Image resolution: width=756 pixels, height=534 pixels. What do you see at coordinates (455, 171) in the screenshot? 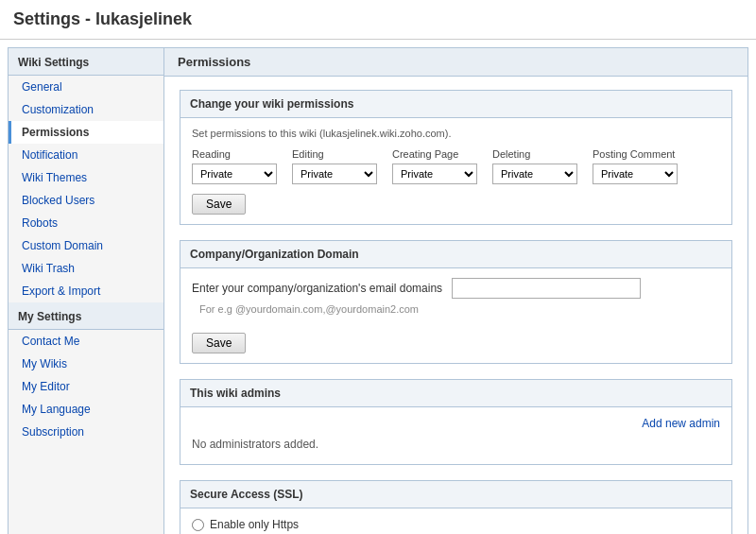
I see `permissions-section-body: Set permissions to this wiki (lukasjelin…` at bounding box center [455, 171].